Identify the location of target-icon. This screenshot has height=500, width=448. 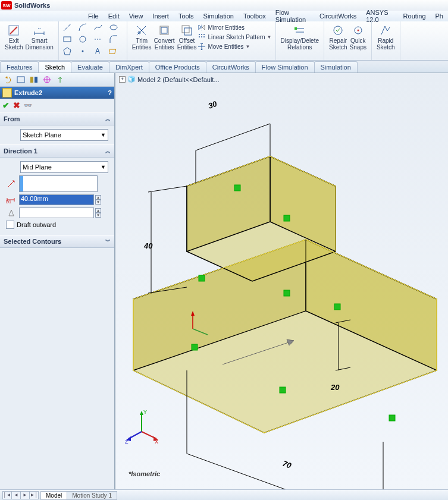
(47, 80).